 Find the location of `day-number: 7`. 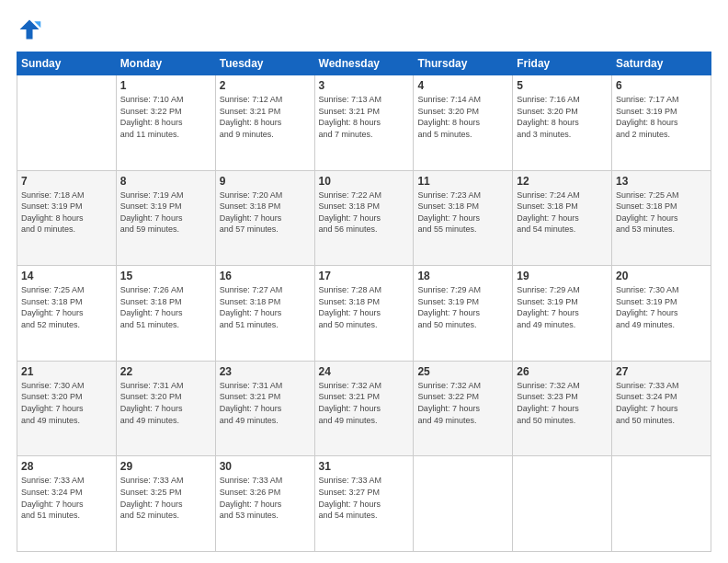

day-number: 7 is located at coordinates (66, 181).